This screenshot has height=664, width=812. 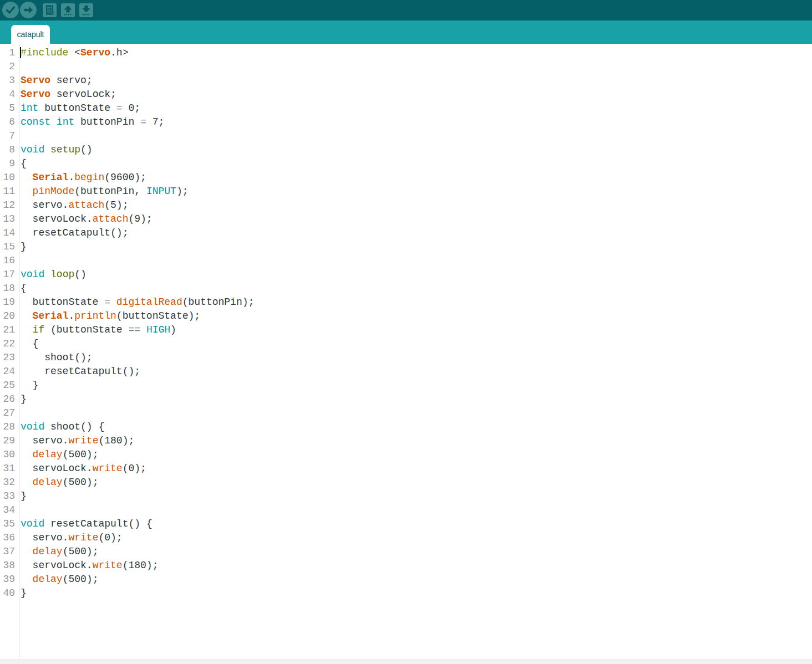 What do you see at coordinates (9, 552) in the screenshot?
I see `line-number: 37` at bounding box center [9, 552].